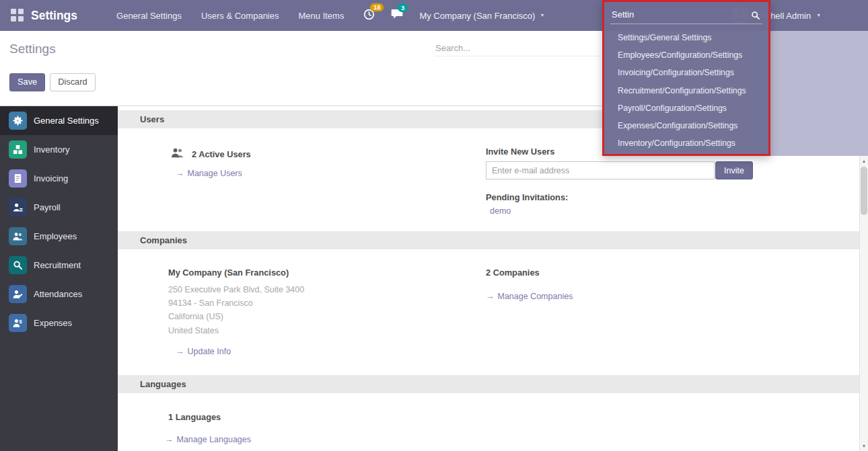  I want to click on save-button: Save, so click(27, 82).